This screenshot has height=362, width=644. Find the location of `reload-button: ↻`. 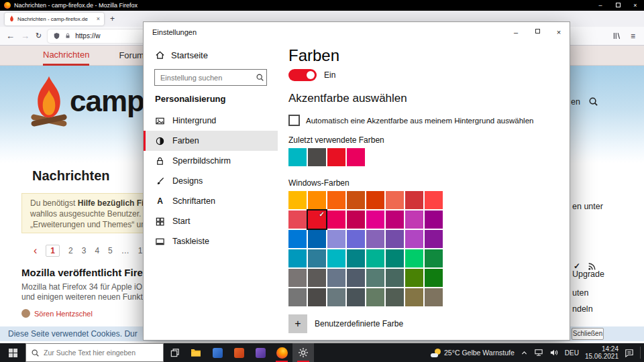

reload-button: ↻ is located at coordinates (39, 36).